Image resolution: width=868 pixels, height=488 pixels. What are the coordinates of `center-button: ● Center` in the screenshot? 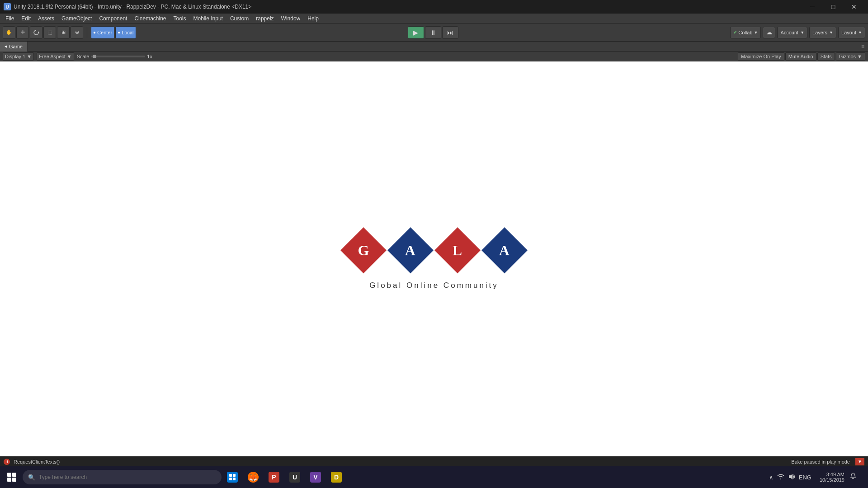 It's located at (103, 33).